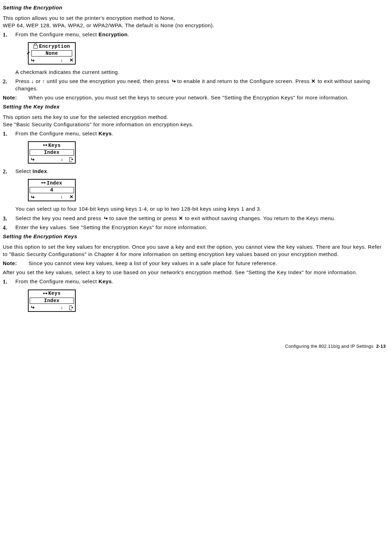 The height and width of the screenshot is (533, 392). I want to click on text-fragment: Press, so click(23, 81).